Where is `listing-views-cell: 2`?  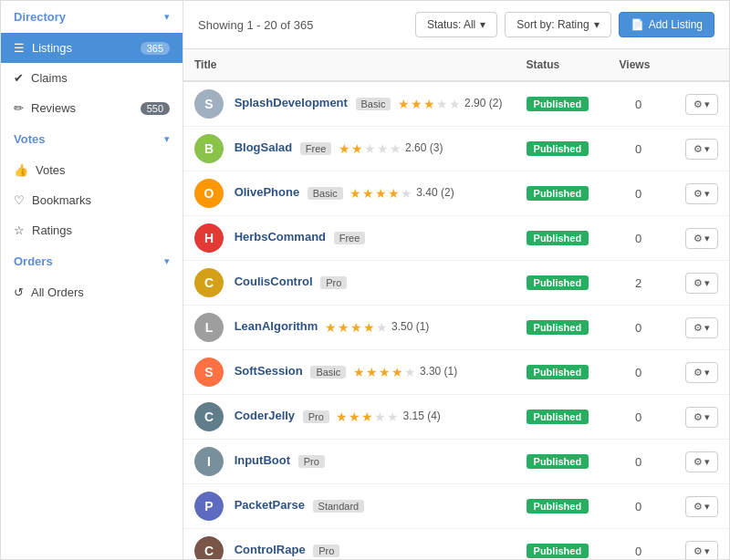
listing-views-cell: 2 is located at coordinates (639, 283).